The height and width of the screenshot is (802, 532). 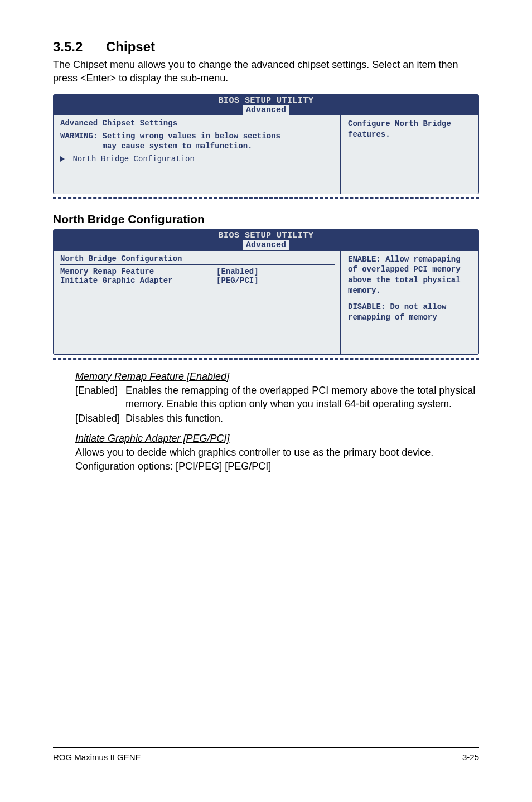 I want to click on setting-value: [PEG/PCI], so click(x=238, y=281).